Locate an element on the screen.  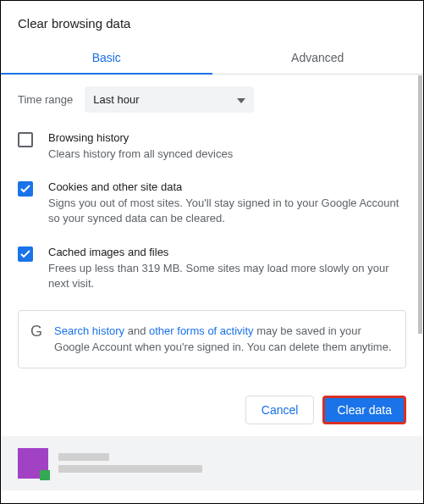
avatar is located at coordinates (33, 463).